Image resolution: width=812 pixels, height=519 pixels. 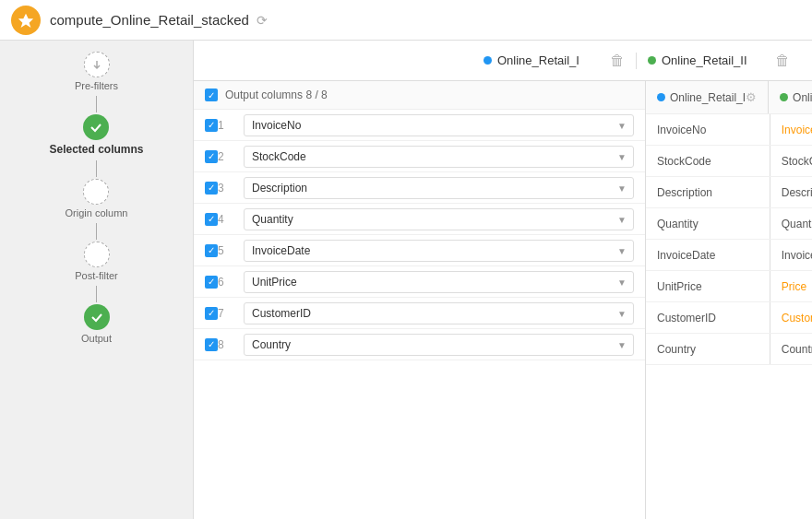 I want to click on sidebar-item-selected-columns: Selected columns, so click(x=96, y=136).